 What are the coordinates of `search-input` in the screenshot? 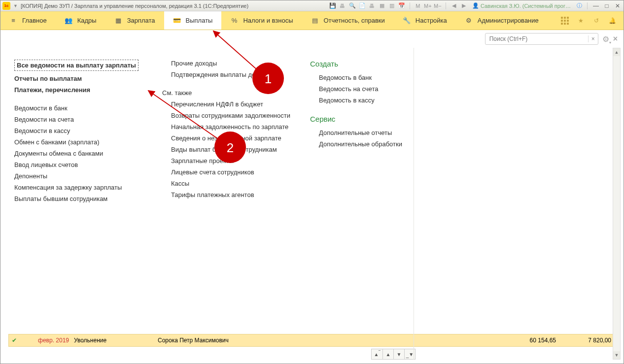 It's located at (537, 39).